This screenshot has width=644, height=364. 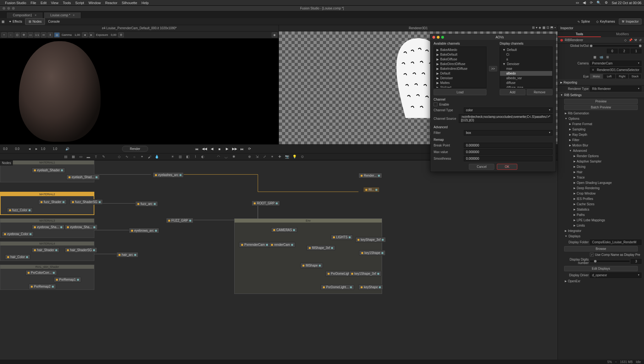 What do you see at coordinates (227, 149) in the screenshot?
I see `play-icon: ▶` at bounding box center [227, 149].